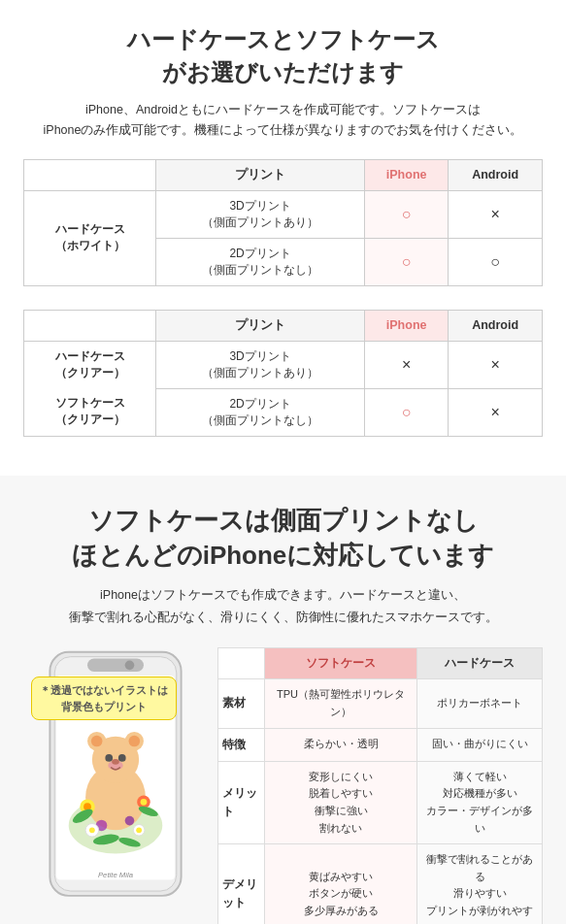  Describe the element at coordinates (260, 214) in the screenshot. I see `table1-row1-print: 3Dプリント（側面プリントあり）` at that location.